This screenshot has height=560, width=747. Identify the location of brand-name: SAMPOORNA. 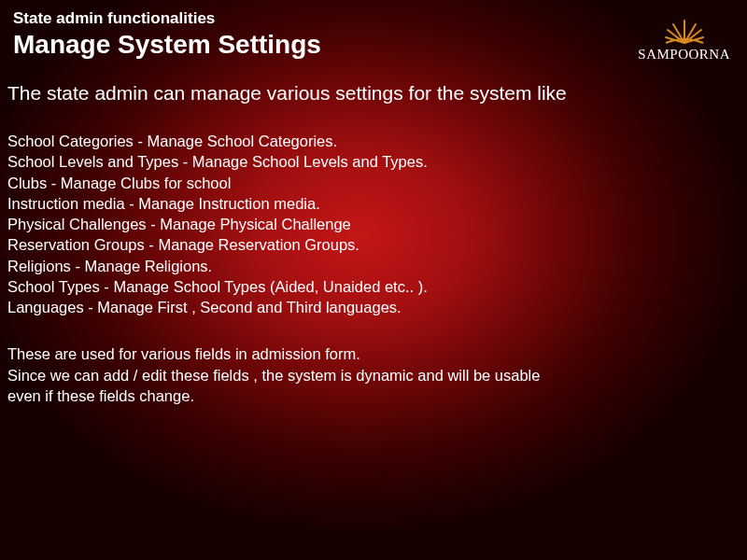
(684, 54).